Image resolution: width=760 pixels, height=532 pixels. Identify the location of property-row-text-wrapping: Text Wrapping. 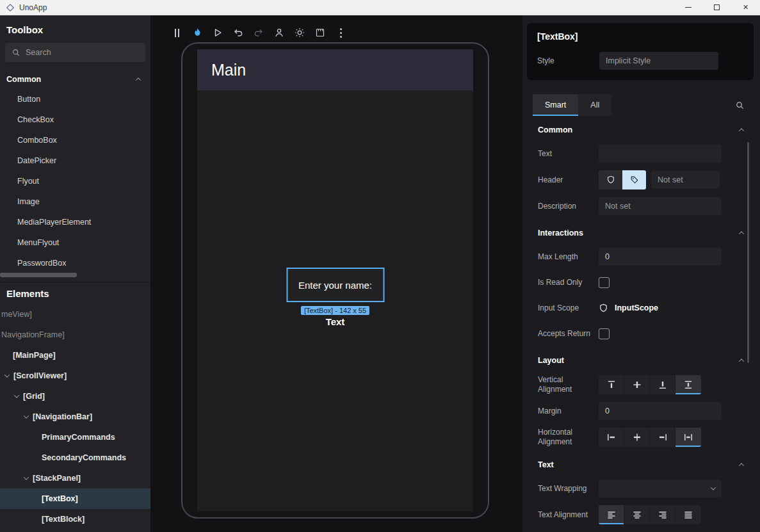
(642, 488).